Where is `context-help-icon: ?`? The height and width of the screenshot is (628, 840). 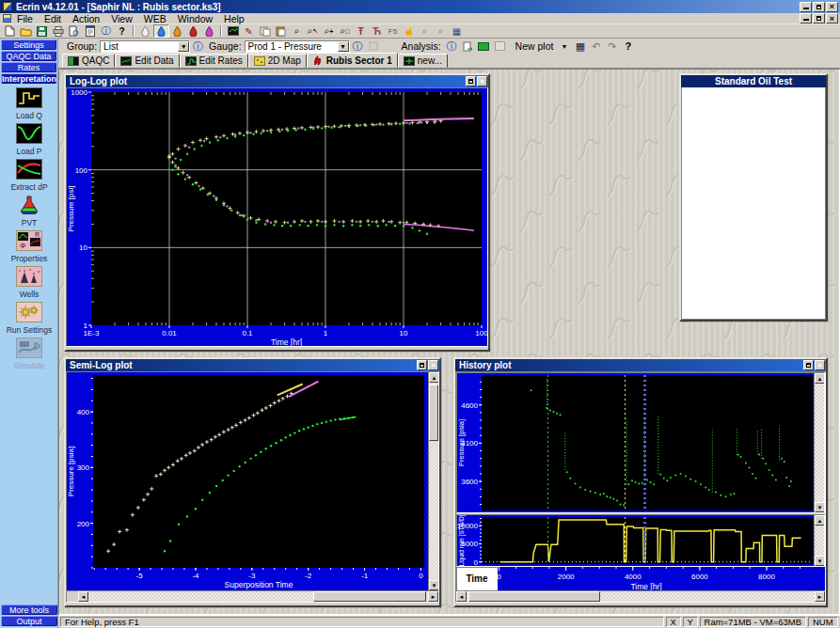 context-help-icon: ? is located at coordinates (628, 46).